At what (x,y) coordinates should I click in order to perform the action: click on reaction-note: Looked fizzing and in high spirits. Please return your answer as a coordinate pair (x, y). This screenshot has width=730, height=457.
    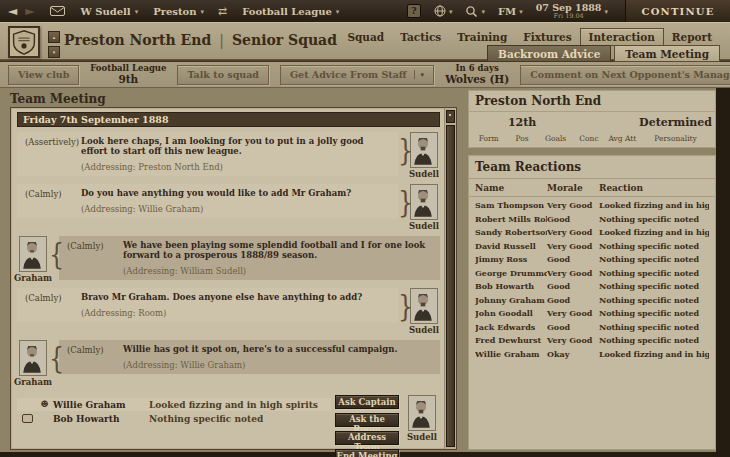
    Looking at the image, I should click on (239, 405).